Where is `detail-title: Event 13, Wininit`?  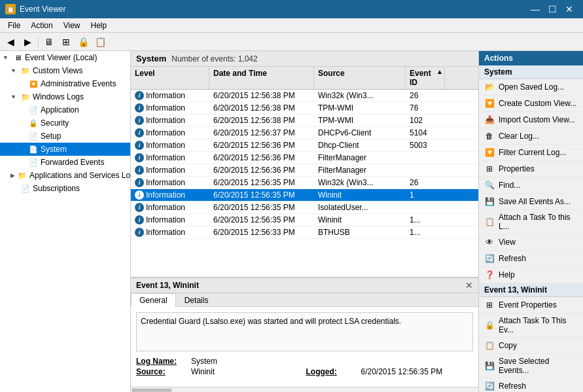 detail-title: Event 13, Wininit is located at coordinates (168, 285).